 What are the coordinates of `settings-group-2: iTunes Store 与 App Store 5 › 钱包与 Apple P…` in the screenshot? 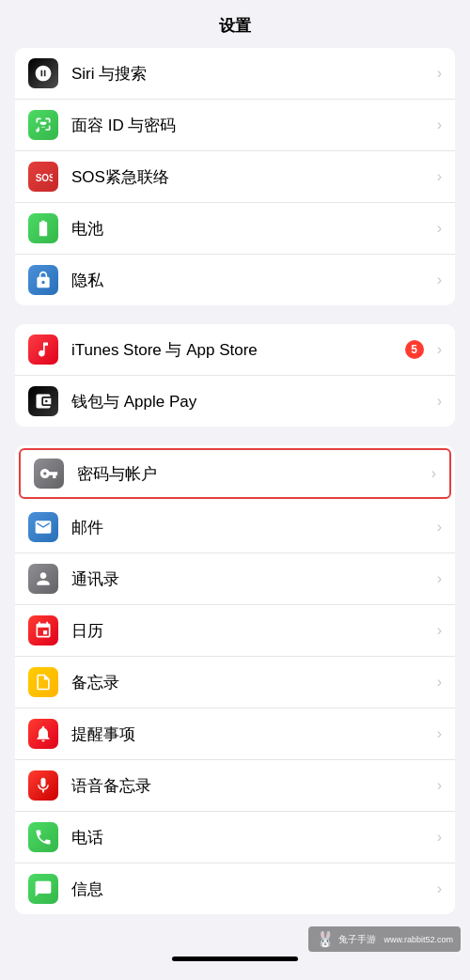 It's located at (235, 376).